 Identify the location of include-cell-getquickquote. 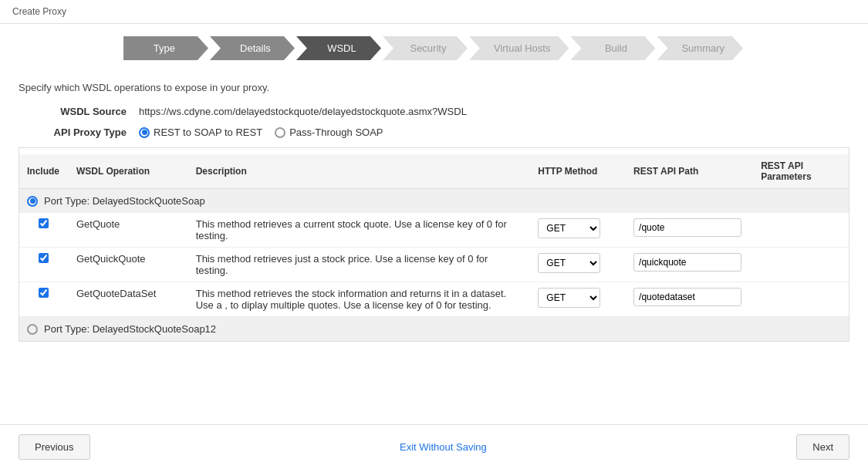
(44, 265).